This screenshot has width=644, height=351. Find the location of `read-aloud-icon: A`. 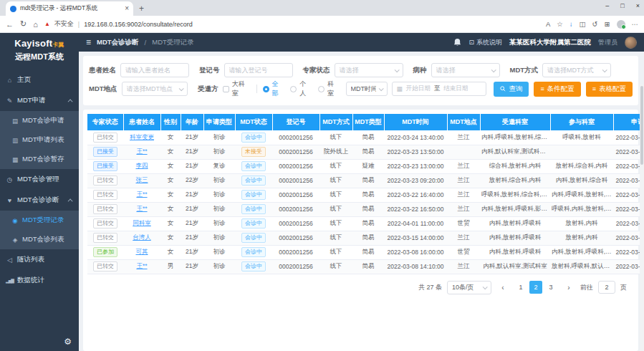

read-aloud-icon: A is located at coordinates (548, 24).